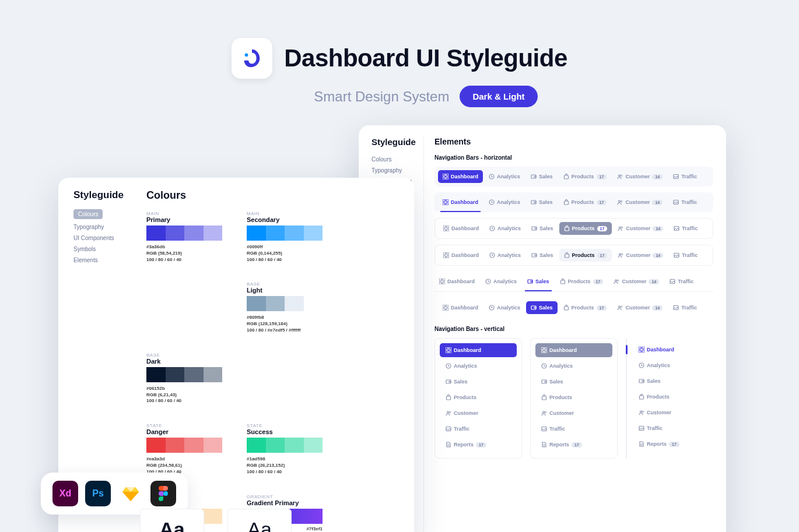 Image resolution: width=799 pixels, height=532 pixels. I want to click on sidebar-item: UI Components, so click(107, 238).